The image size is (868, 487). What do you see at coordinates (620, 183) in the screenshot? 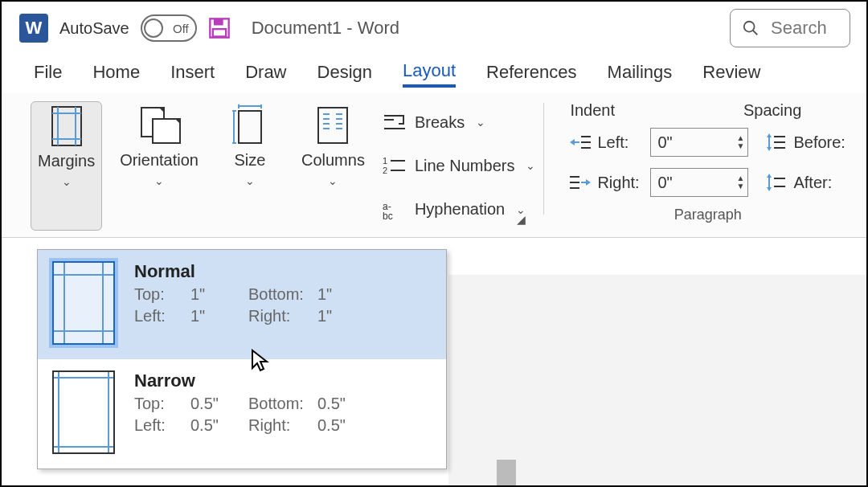
I see `indent-right-label: Right:` at bounding box center [620, 183].